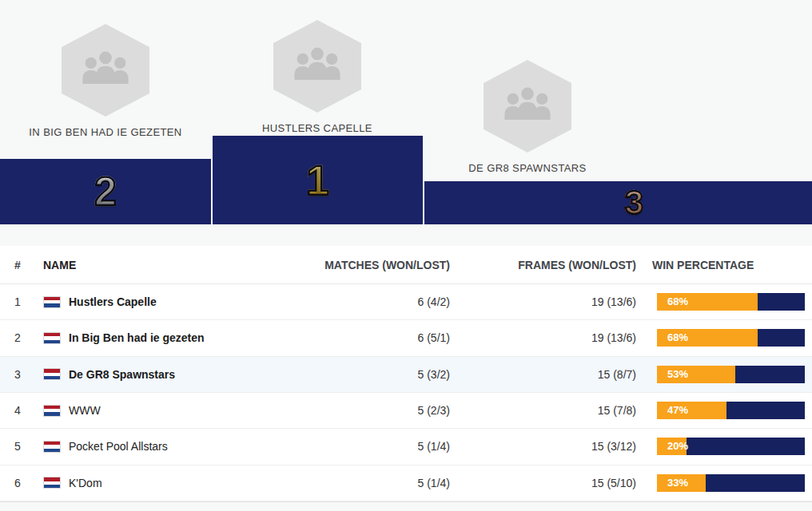 The image size is (812, 511). What do you see at coordinates (368, 265) in the screenshot?
I see `header-matches: MATCHES (WON/LOST)` at bounding box center [368, 265].